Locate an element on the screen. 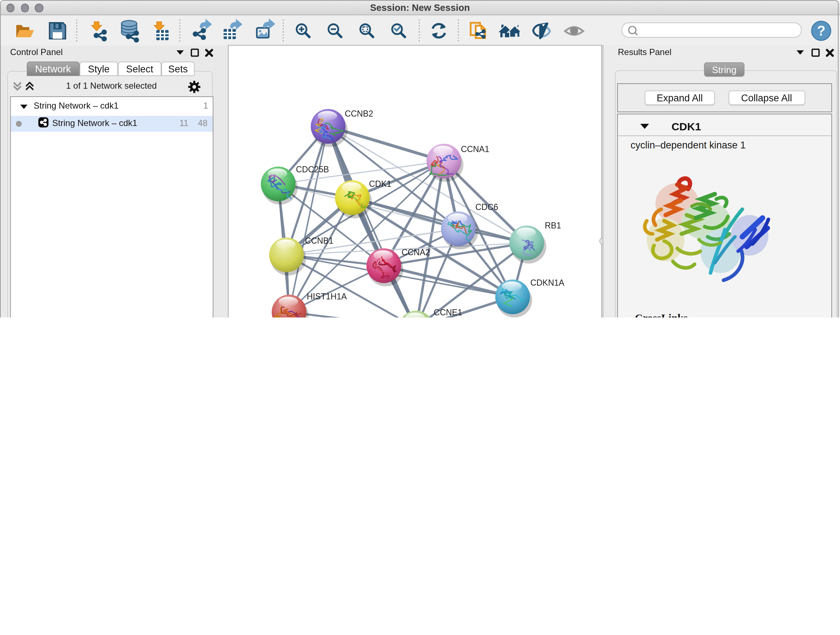  svg-text: CDK1 is located at coordinates (380, 184).